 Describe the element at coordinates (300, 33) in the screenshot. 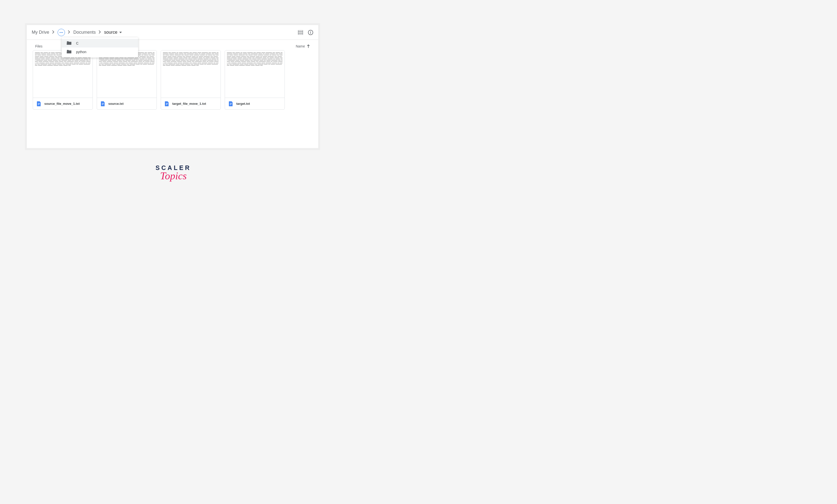

I see `list-view-button` at that location.